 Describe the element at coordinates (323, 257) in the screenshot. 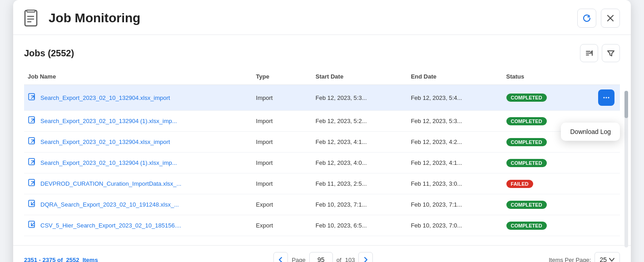

I see `pagination-controls: Page of 103` at that location.